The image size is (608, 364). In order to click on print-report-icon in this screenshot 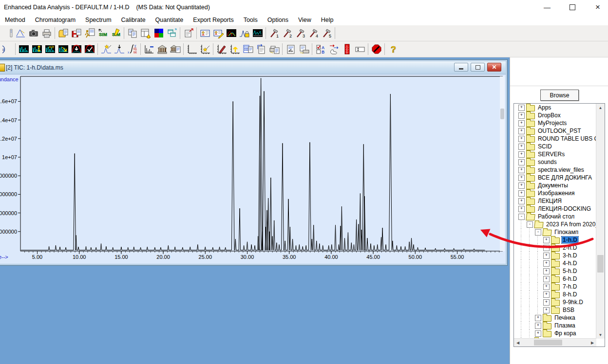, I will do `click(304, 50)`.